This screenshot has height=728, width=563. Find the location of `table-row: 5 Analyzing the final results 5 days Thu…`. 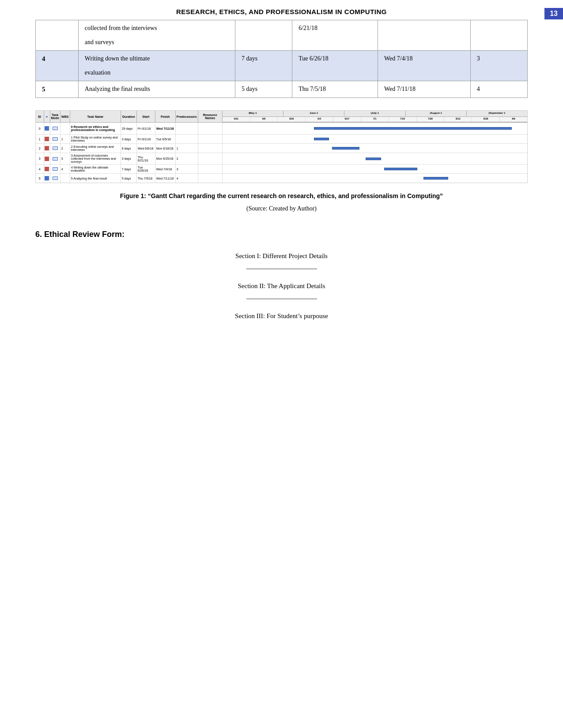

table-row: 5 Analyzing the final results 5 days Thu… is located at coordinates (282, 90).